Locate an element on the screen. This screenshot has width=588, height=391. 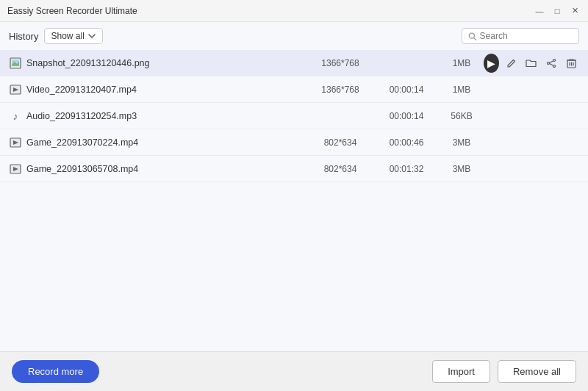
record-name: Video_220913120407.mp4 is located at coordinates (158, 90).